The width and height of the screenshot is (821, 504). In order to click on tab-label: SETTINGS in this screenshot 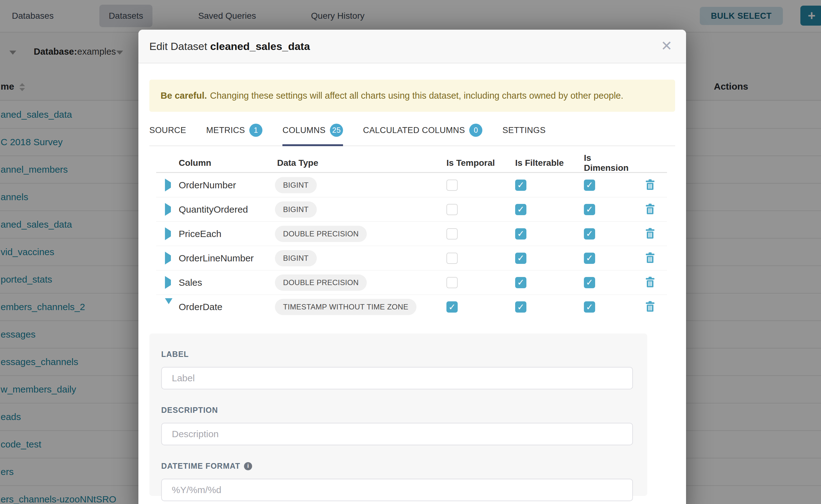, I will do `click(524, 131)`.